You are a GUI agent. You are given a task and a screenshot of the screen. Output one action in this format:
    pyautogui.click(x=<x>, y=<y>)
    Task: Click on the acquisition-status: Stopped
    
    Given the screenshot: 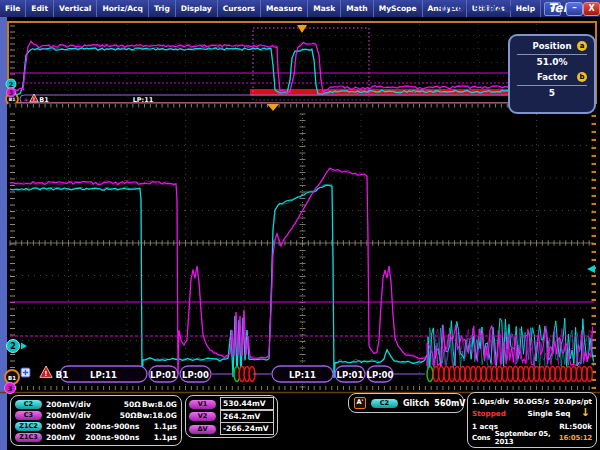 What is the action you would take?
    pyautogui.click(x=489, y=414)
    